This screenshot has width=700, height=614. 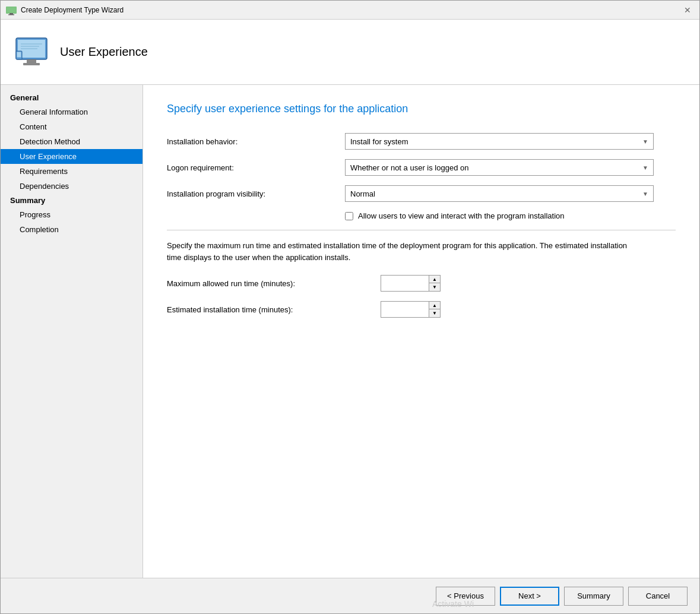 I want to click on title-bar-left: Create Deployment Type Wizard, so click(x=64, y=10).